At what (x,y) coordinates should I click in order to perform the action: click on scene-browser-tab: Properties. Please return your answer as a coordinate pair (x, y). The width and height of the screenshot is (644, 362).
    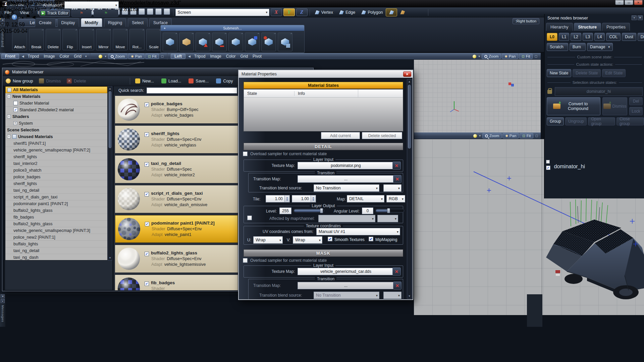
    Looking at the image, I should click on (616, 27).